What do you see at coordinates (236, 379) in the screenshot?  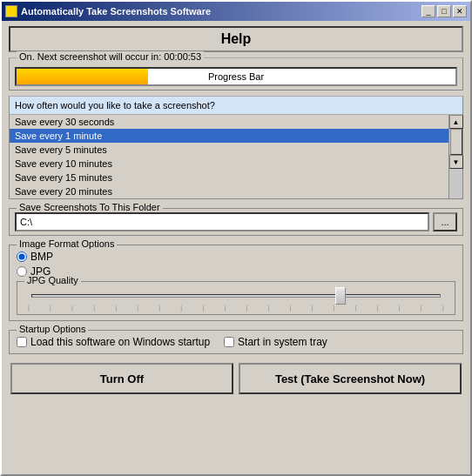 I see `bottom-buttons: Turn Off Test (Take Screenshot Now)` at bounding box center [236, 379].